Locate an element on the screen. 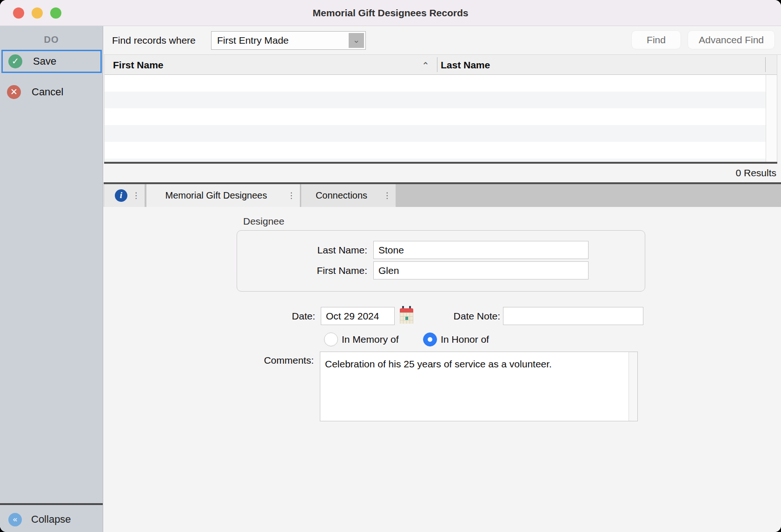 The width and height of the screenshot is (781, 532). date-note-label: Date Note: is located at coordinates (459, 316).